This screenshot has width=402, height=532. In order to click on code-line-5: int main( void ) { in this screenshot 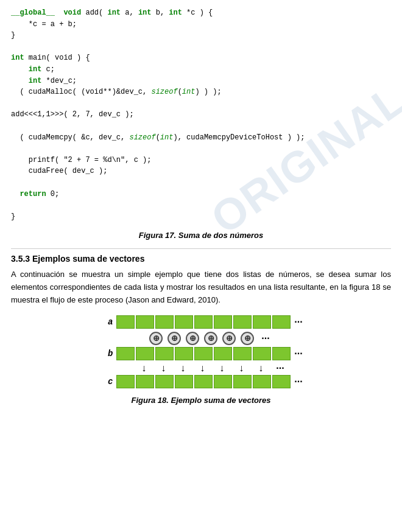, I will do `click(201, 58)`.